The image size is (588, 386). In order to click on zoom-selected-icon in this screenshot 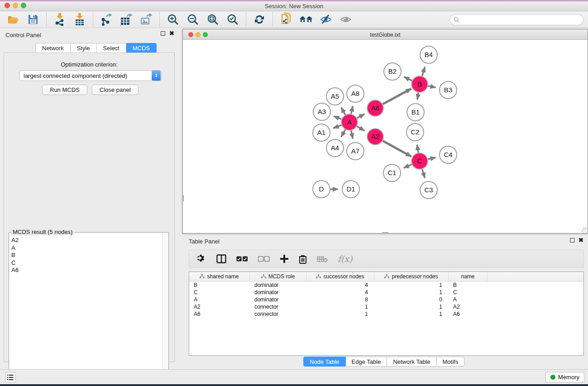, I will do `click(233, 19)`.